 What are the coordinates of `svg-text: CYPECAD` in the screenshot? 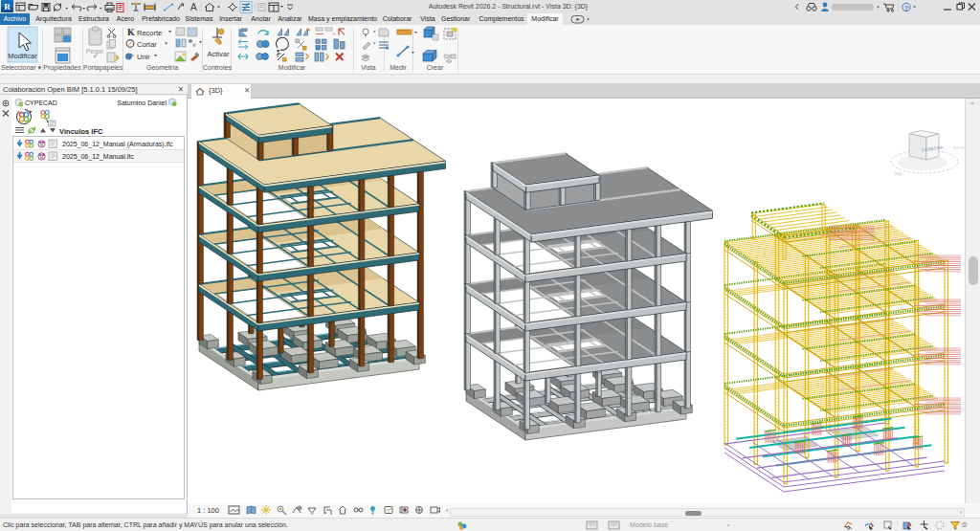 It's located at (41, 103).